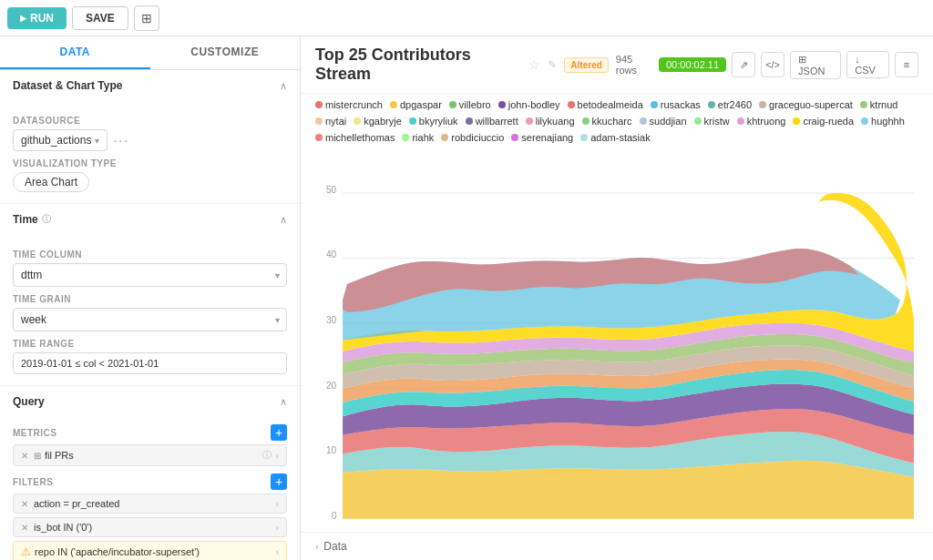 The width and height of the screenshot is (933, 560). I want to click on chart-title: Top 25 Contributors Stream, so click(418, 65).